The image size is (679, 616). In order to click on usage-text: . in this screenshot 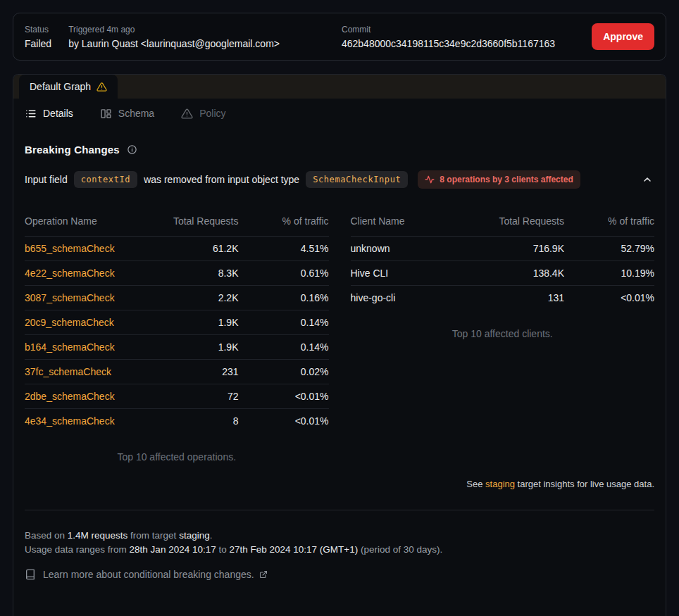, I will do `click(211, 535)`.